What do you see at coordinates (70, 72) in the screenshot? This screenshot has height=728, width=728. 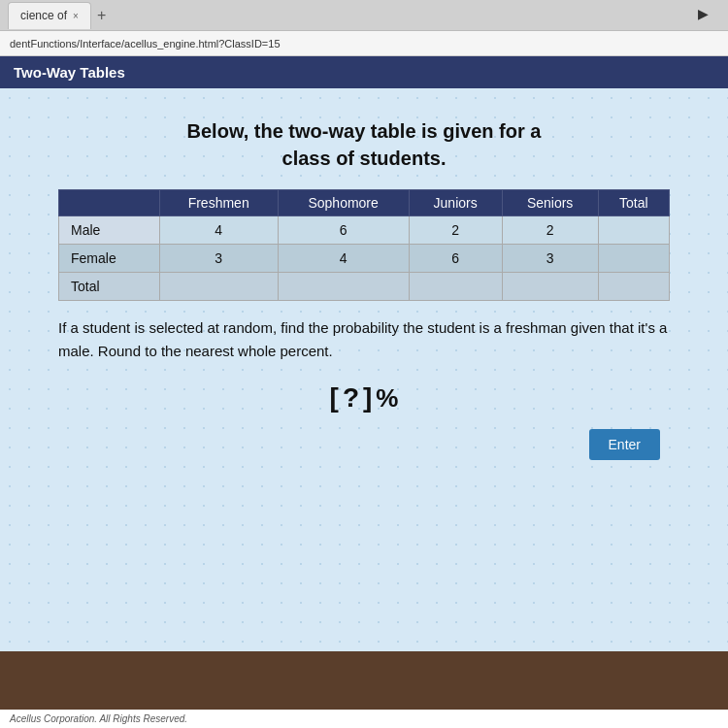 I see `page-title: Two-Way Tables` at bounding box center [70, 72].